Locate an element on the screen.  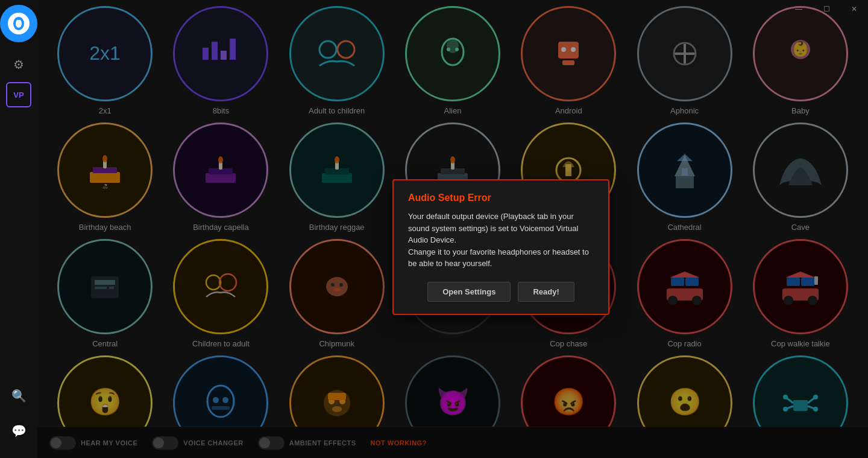
logo-icon is located at coordinates (19, 24).